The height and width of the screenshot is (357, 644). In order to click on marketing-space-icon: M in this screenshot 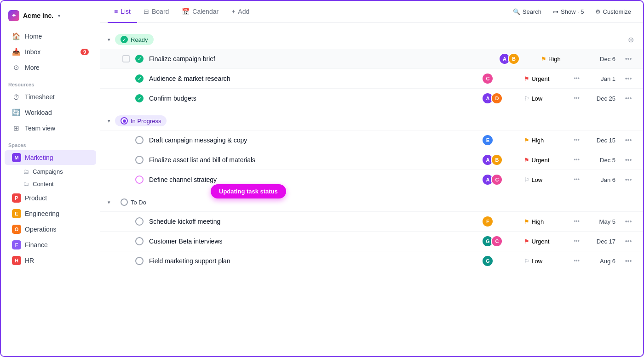, I will do `click(17, 158)`.